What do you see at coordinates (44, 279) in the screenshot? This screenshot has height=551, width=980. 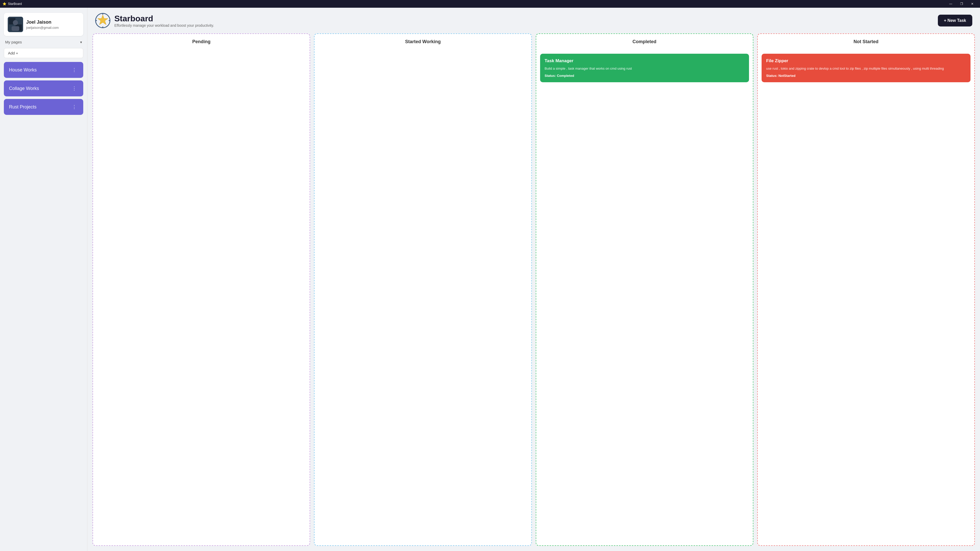 I see `sidebar: Joel Jaison joeljaison@gmail.com My page…` at bounding box center [44, 279].